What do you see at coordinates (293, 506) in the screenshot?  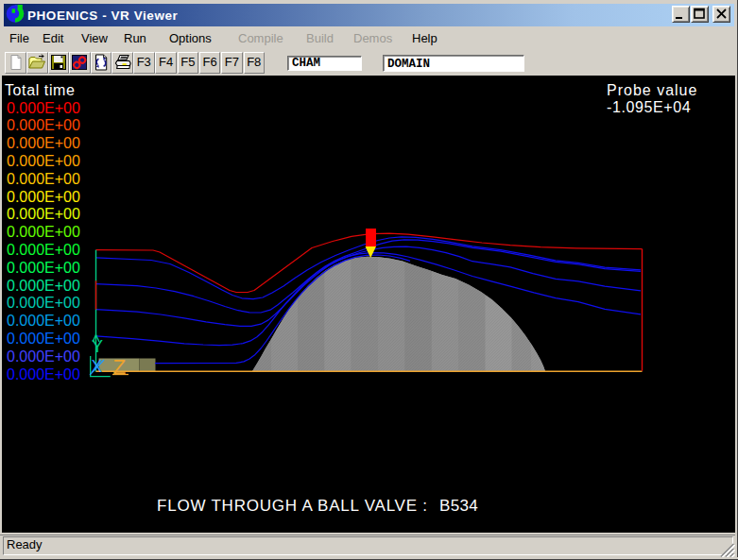 I see `svg-text: FLOW THROUGH A BALL VALVE :` at bounding box center [293, 506].